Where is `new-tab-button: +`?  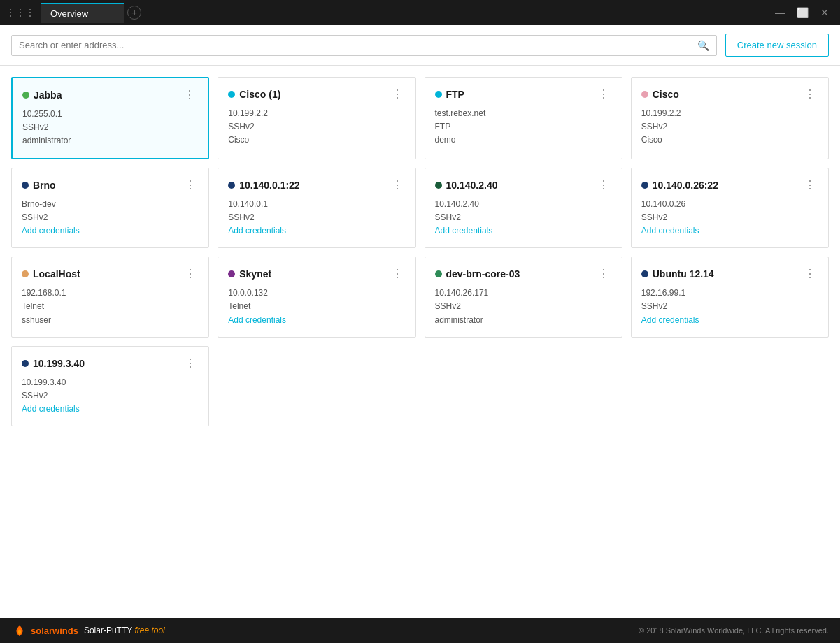 new-tab-button: + is located at coordinates (134, 13).